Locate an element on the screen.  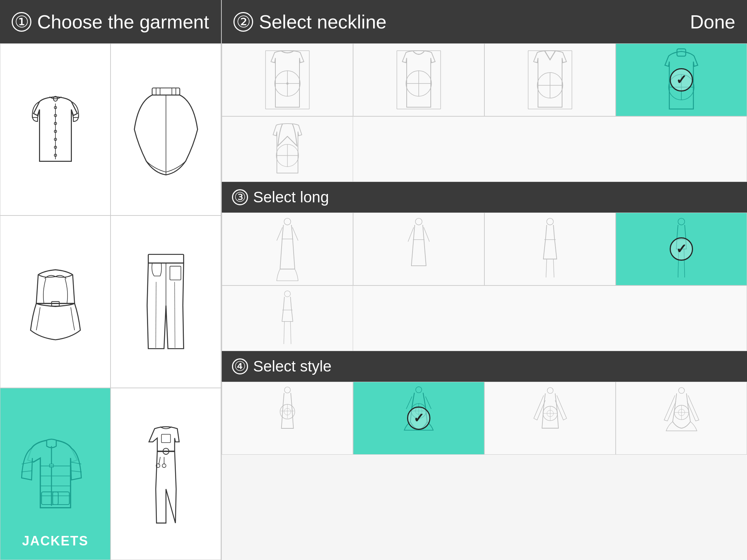
style-options-grid is located at coordinates (484, 418).